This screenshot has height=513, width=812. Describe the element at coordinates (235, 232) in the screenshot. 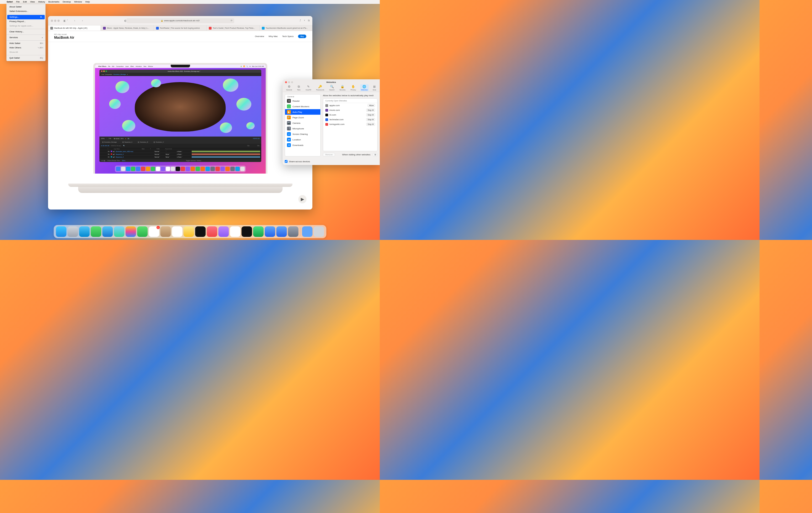

I see `dock-app-news` at that location.